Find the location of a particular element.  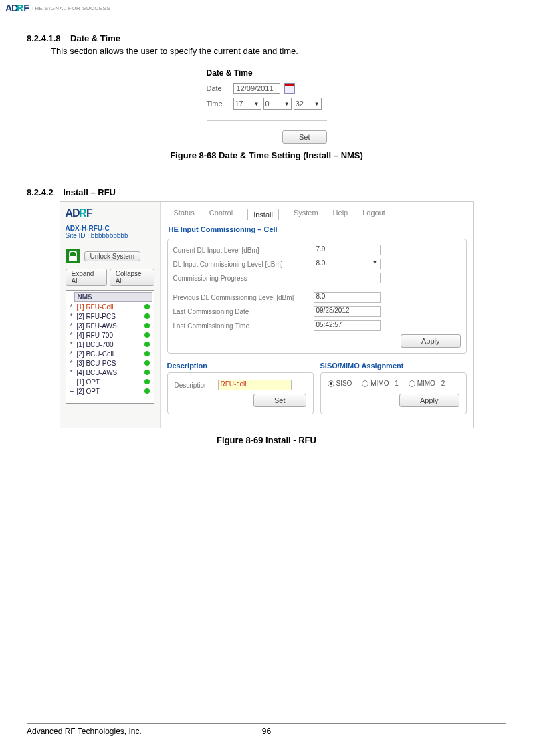

description-panel-title: Description is located at coordinates (241, 366).